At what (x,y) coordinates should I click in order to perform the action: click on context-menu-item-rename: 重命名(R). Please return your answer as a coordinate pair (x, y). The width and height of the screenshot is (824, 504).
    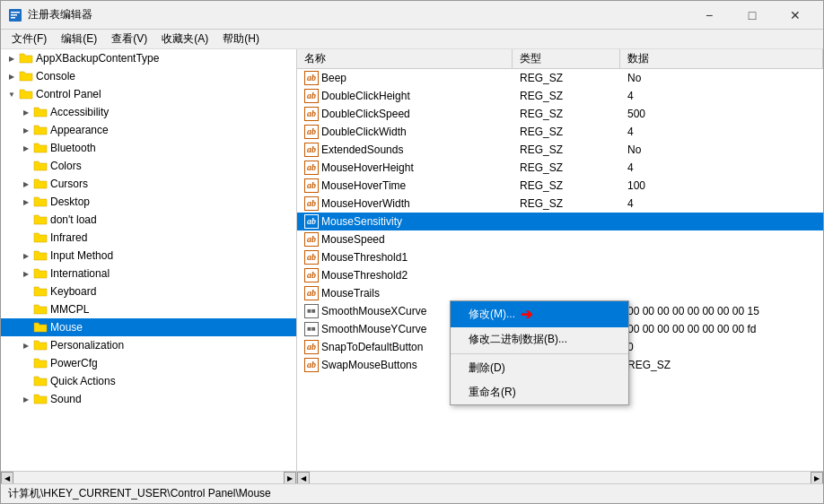
    Looking at the image, I should click on (539, 393).